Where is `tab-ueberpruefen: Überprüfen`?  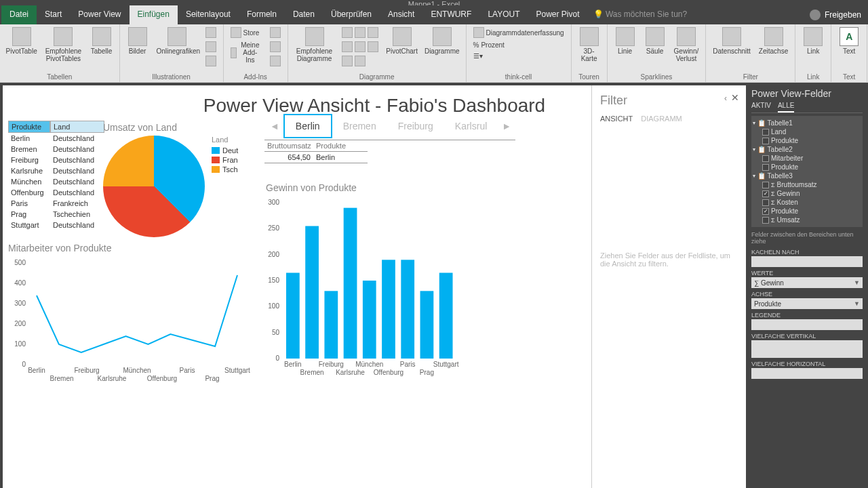 tab-ueberpruefen: Überprüfen is located at coordinates (351, 15).